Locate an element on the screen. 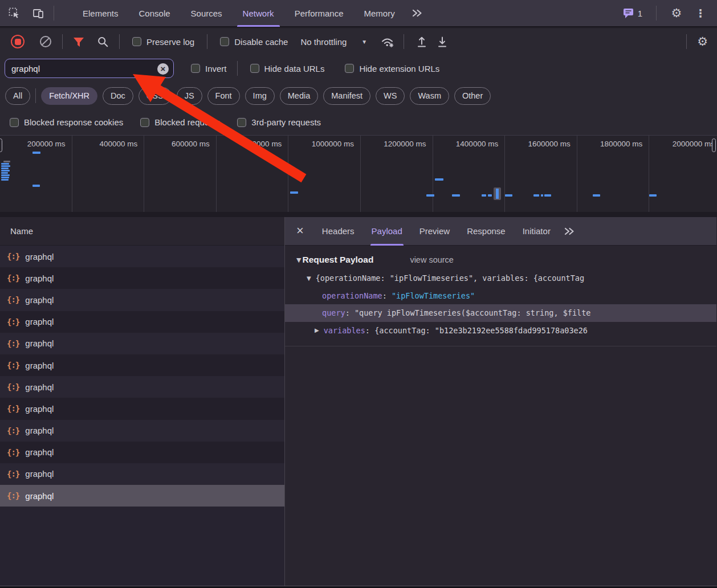  tab-console: Console is located at coordinates (155, 14).